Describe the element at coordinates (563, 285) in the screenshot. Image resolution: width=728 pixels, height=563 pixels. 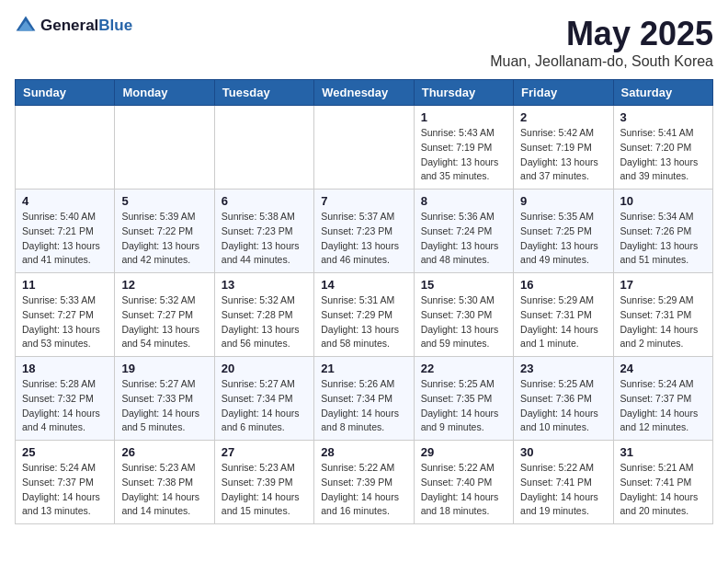
I see `day-number: 16` at that location.